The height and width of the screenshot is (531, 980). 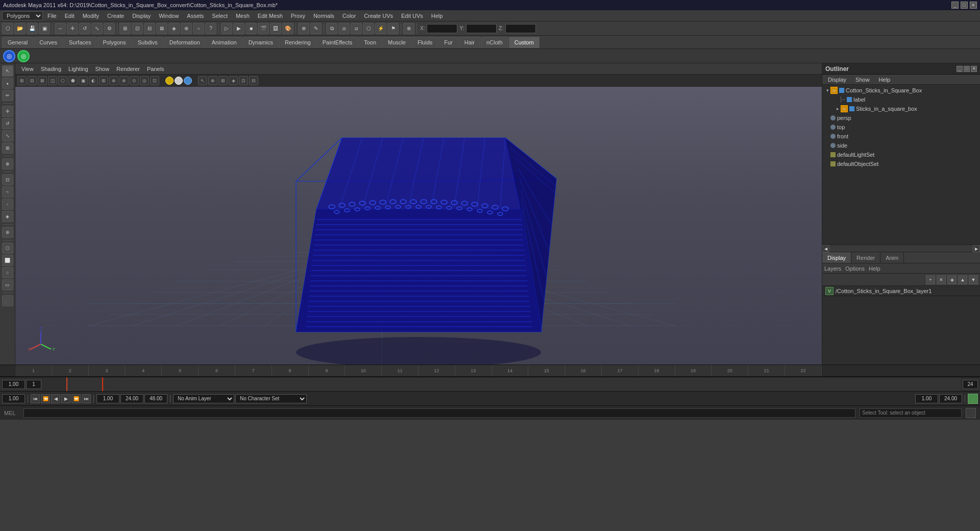 What do you see at coordinates (369, 29) in the screenshot?
I see `tb-xform4-btn: ⬡` at bounding box center [369, 29].